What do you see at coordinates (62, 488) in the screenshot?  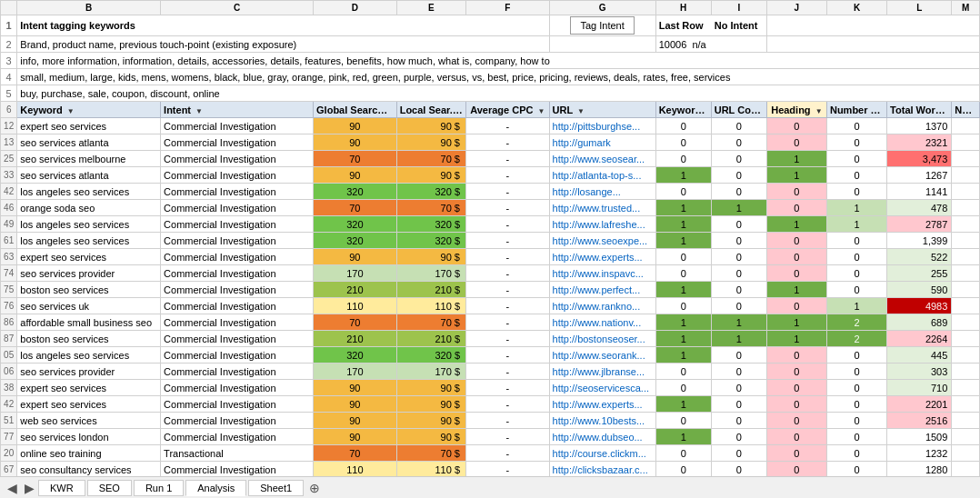 I see `tab-kwr: KWR` at bounding box center [62, 488].